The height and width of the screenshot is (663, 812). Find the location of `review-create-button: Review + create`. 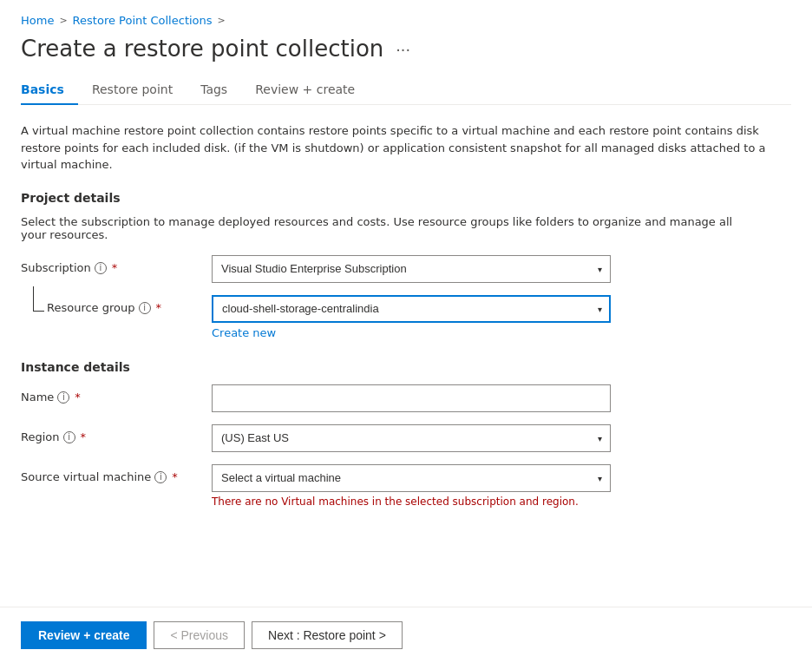

review-create-button: Review + create is located at coordinates (83, 635).